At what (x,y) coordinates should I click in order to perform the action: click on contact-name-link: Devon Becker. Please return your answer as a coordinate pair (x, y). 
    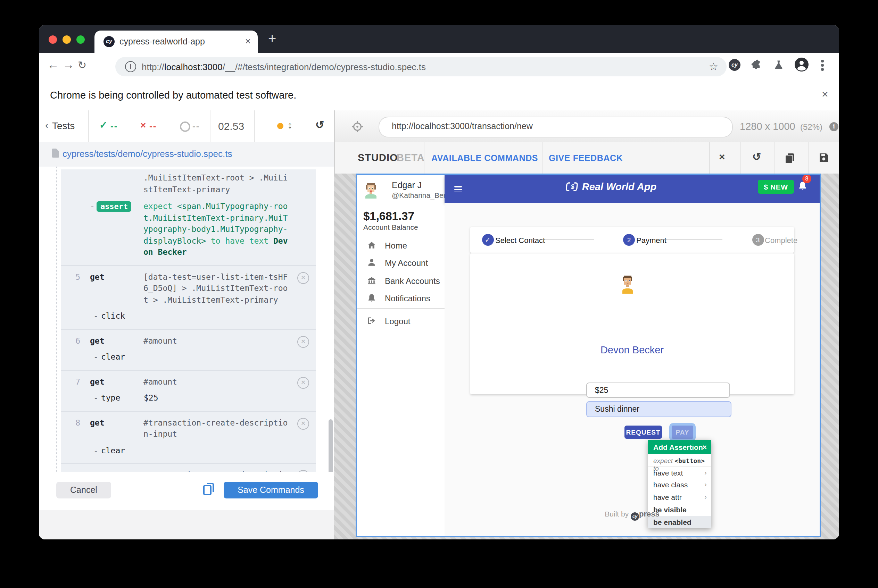
    Looking at the image, I should click on (632, 350).